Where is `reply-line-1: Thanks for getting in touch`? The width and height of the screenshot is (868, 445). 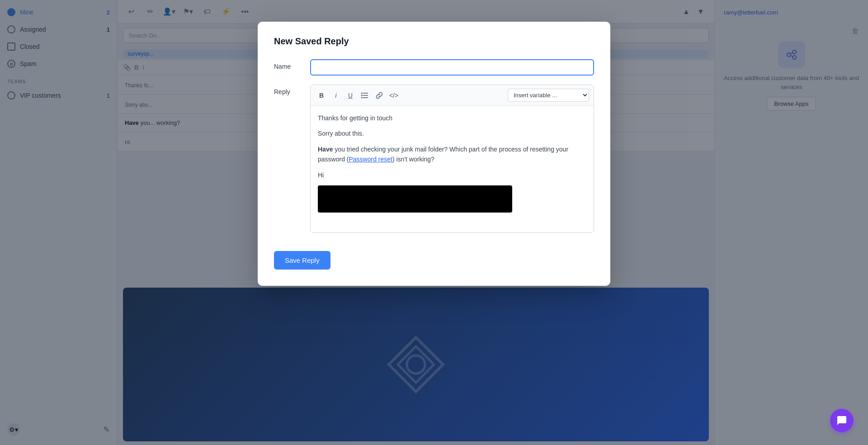 reply-line-1: Thanks for getting in touch is located at coordinates (452, 118).